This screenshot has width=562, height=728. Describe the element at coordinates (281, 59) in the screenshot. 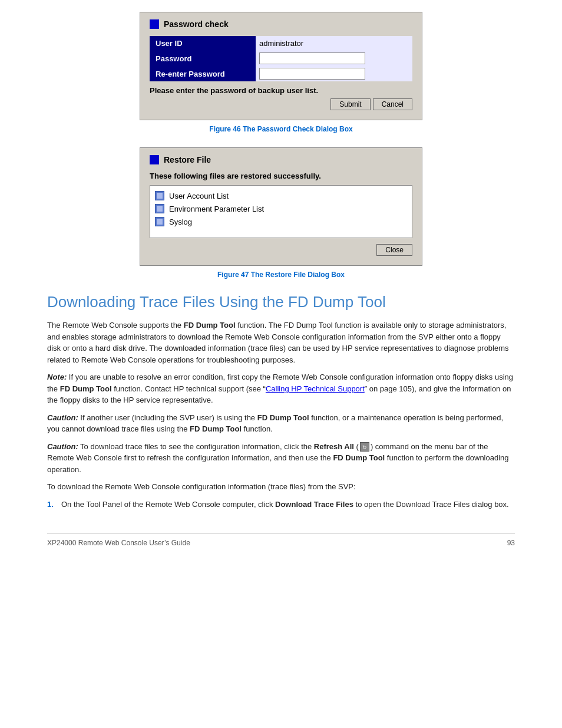

I see `password-check-table: User ID administrator Password Re-enter …` at that location.